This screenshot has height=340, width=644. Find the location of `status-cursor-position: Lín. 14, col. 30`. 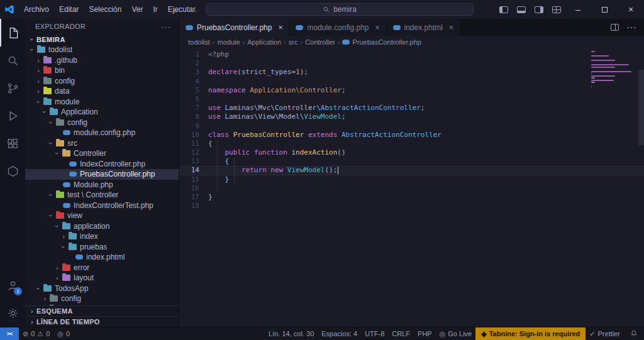

status-cursor-position: Lín. 14, col. 30 is located at coordinates (291, 334).